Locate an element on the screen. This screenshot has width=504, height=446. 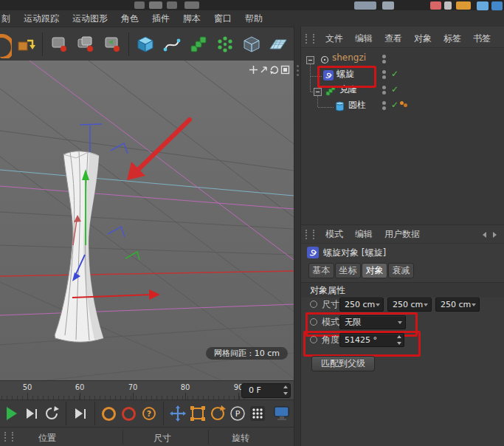
tree-item-cloner: 克隆 is located at coordinates (348, 90).